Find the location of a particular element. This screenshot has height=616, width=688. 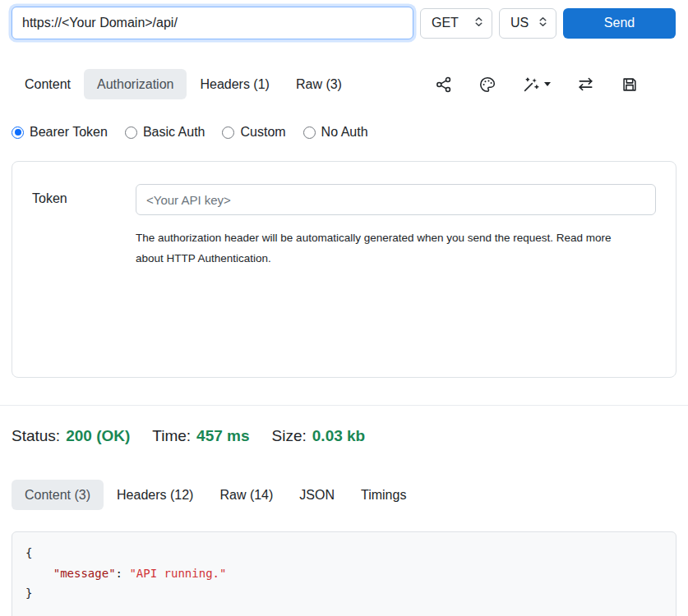

palette-icon is located at coordinates (487, 85).